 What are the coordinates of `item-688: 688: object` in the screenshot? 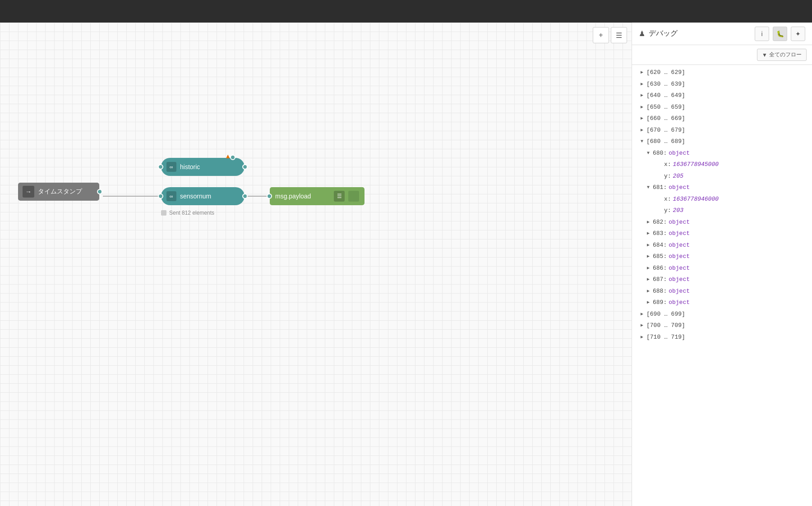 It's located at (722, 291).